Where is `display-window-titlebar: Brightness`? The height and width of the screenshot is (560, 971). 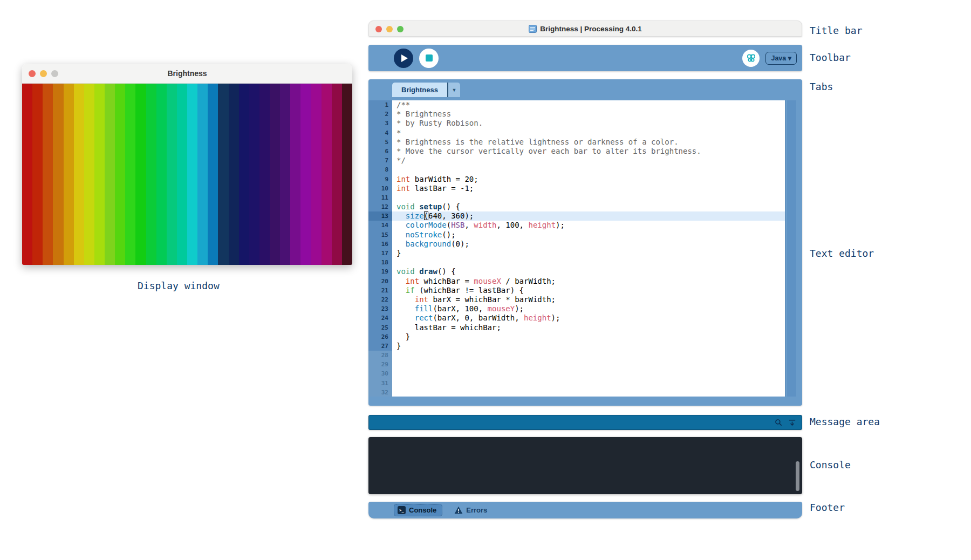 display-window-titlebar: Brightness is located at coordinates (187, 73).